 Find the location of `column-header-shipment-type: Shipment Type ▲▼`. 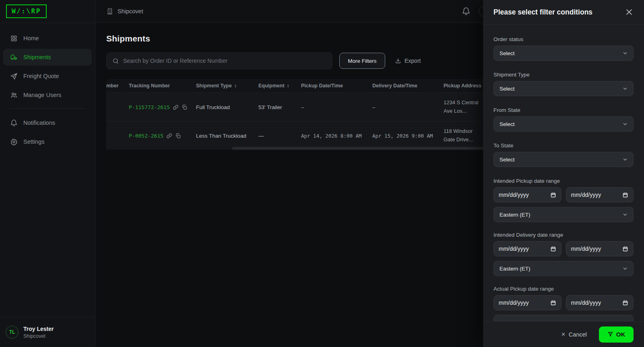

column-header-shipment-type: Shipment Type ▲▼ is located at coordinates (227, 86).